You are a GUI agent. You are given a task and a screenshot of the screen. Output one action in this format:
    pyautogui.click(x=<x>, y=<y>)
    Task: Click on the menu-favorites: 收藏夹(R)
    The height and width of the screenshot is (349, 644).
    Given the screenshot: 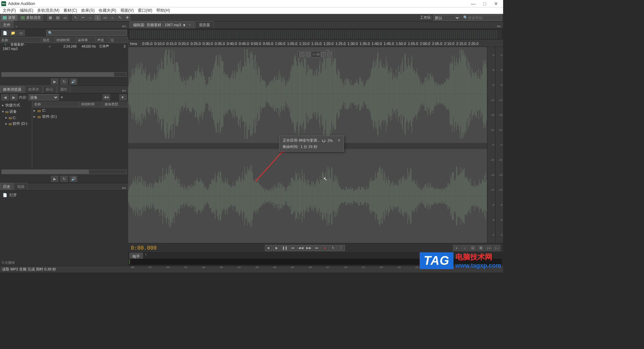 What is the action you would take?
    pyautogui.click(x=107, y=11)
    